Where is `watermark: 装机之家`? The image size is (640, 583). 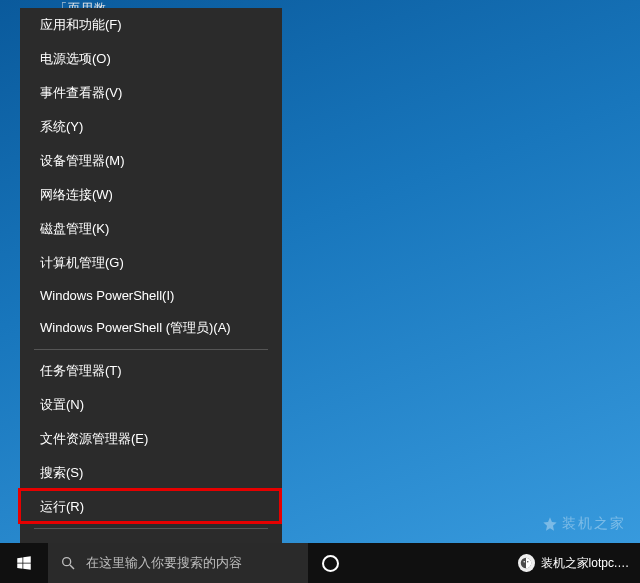 watermark: 装机之家 is located at coordinates (584, 524).